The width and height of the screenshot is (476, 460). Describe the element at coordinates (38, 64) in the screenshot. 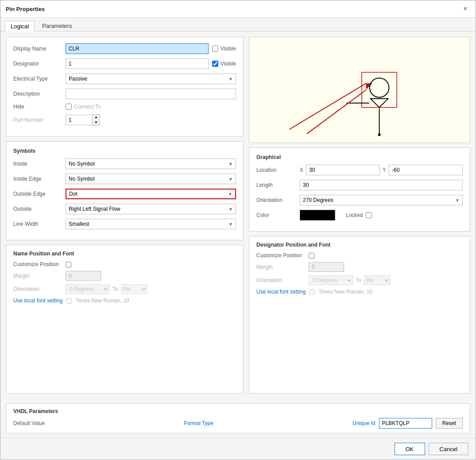

I see `designator-label: Designator` at that location.